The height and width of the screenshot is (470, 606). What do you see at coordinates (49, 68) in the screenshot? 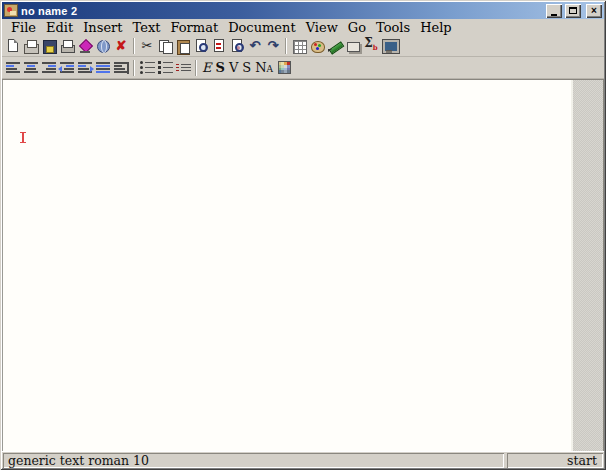
I see `align-right-icon` at bounding box center [49, 68].